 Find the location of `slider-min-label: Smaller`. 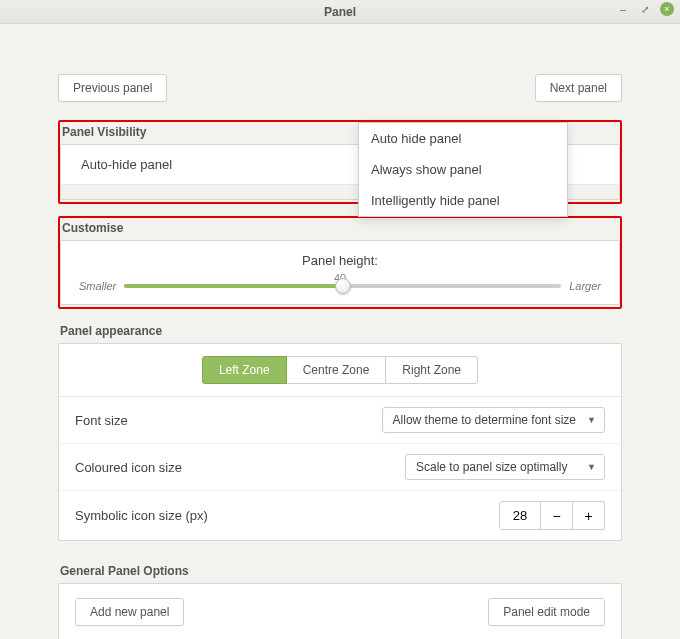

slider-min-label: Smaller is located at coordinates (98, 286).